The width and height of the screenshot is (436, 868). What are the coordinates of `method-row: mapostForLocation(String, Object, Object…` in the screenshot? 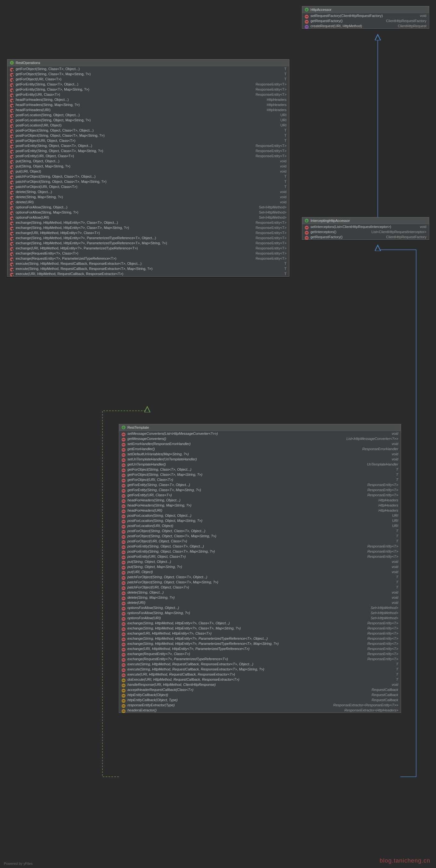 It's located at (148, 115).